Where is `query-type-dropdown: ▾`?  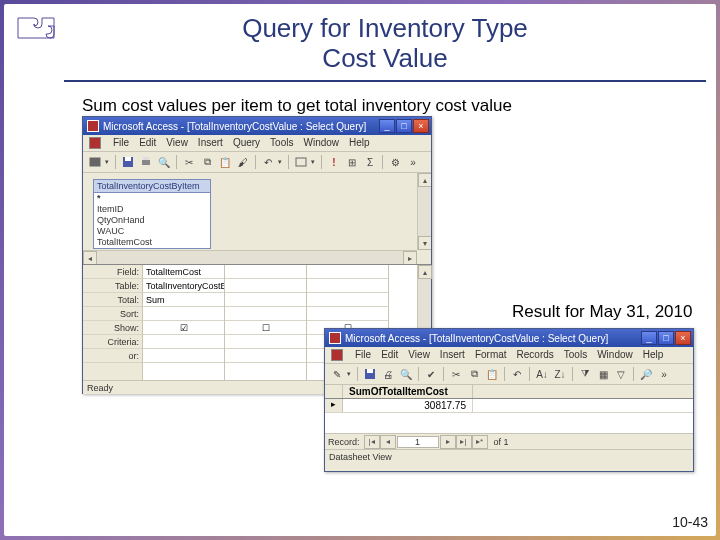
query-type-dropdown: ▾ is located at coordinates (314, 162).